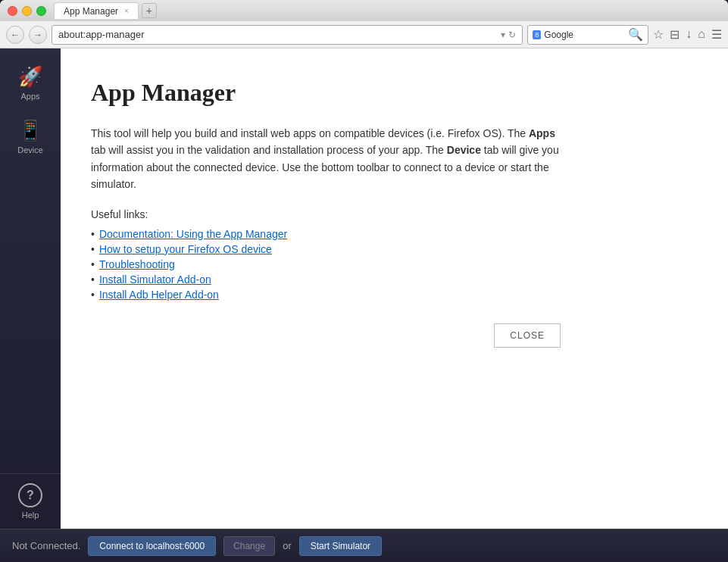 This screenshot has height=562, width=728. What do you see at coordinates (249, 546) in the screenshot?
I see `change-button: Change` at bounding box center [249, 546].